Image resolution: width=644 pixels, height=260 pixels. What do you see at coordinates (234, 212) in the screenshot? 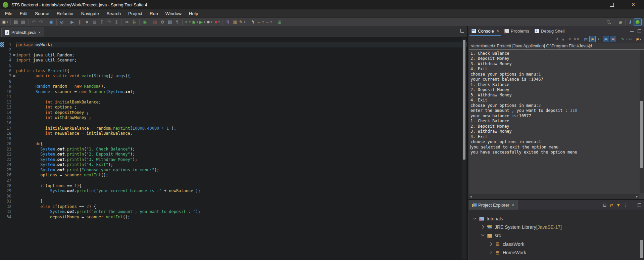
I see `code-line-33: 33 System.out.print("enter the amount , …` at bounding box center [234, 212].